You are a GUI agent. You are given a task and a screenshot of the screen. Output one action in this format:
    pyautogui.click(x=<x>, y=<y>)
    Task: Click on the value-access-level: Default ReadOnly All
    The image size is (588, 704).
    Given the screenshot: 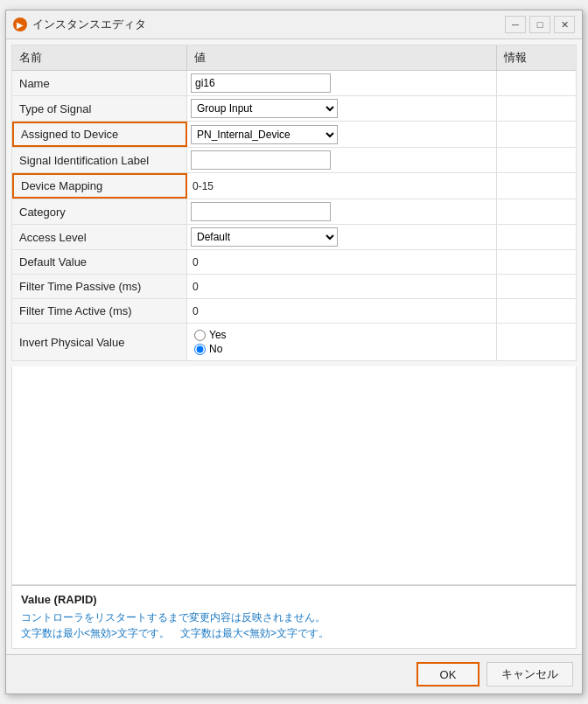 What is the action you would take?
    pyautogui.click(x=342, y=237)
    